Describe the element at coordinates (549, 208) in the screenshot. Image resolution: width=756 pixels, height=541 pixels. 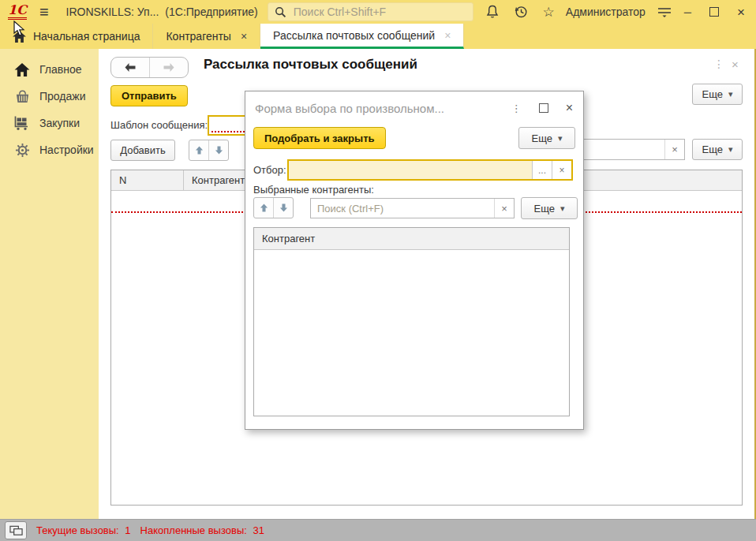
I see `dialog-more-button-list: Еще ▾` at that location.